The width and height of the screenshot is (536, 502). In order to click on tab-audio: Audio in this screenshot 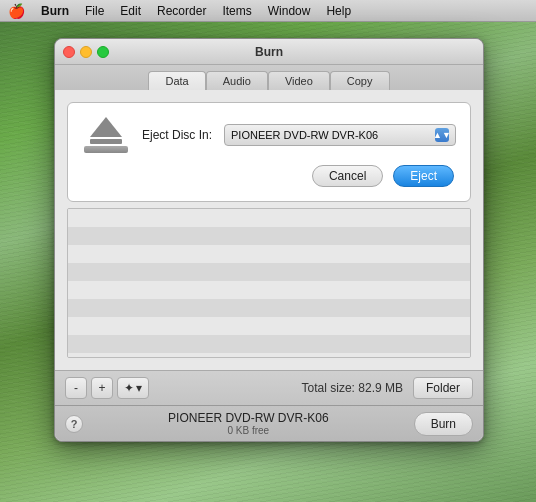, I will do `click(237, 80)`.